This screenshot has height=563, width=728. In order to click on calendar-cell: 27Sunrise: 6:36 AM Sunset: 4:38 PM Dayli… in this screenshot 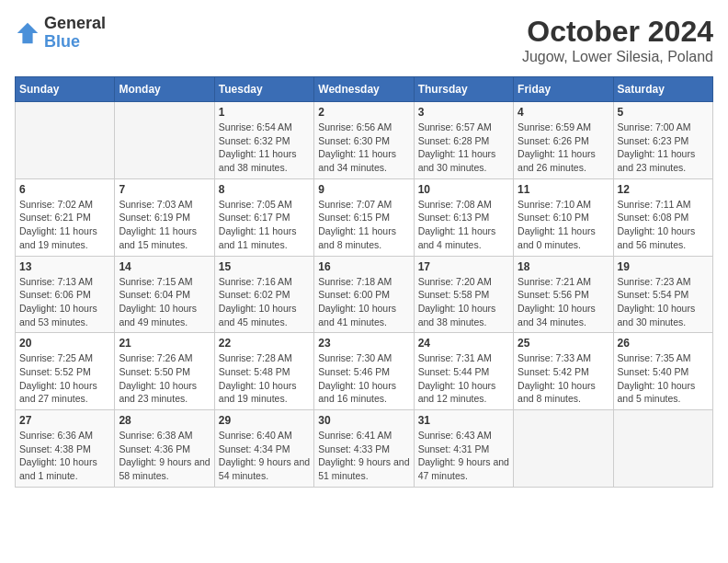, I will do `click(65, 449)`.